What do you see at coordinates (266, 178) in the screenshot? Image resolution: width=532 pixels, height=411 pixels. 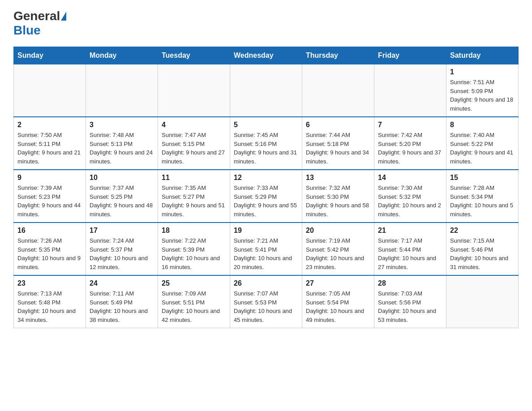 I see `day-number: 12` at bounding box center [266, 178].